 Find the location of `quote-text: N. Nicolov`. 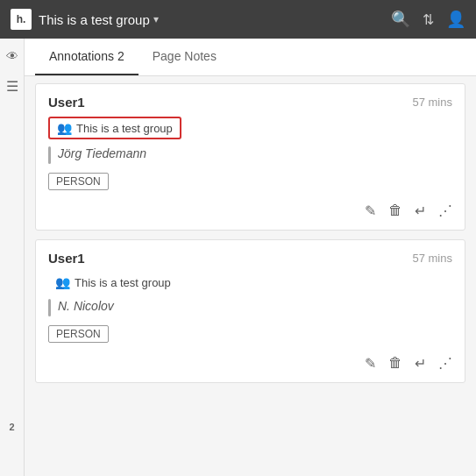

quote-text: N. Nicolov is located at coordinates (86, 306).